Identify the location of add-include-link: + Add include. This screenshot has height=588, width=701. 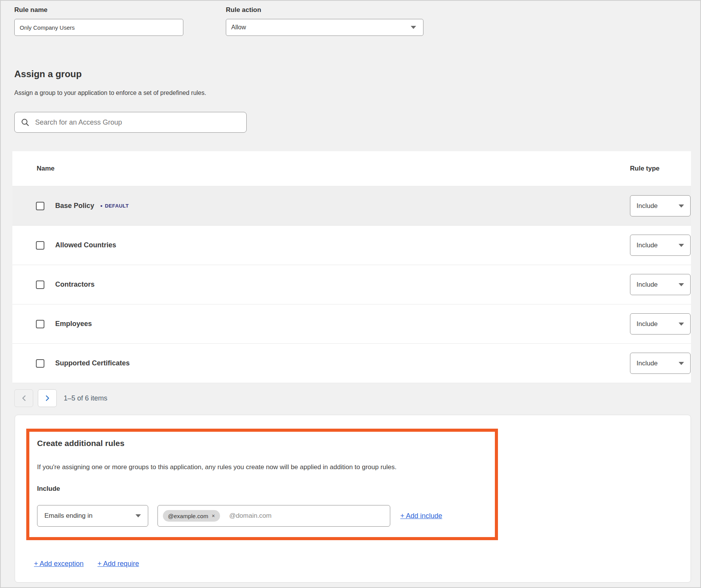
(422, 516).